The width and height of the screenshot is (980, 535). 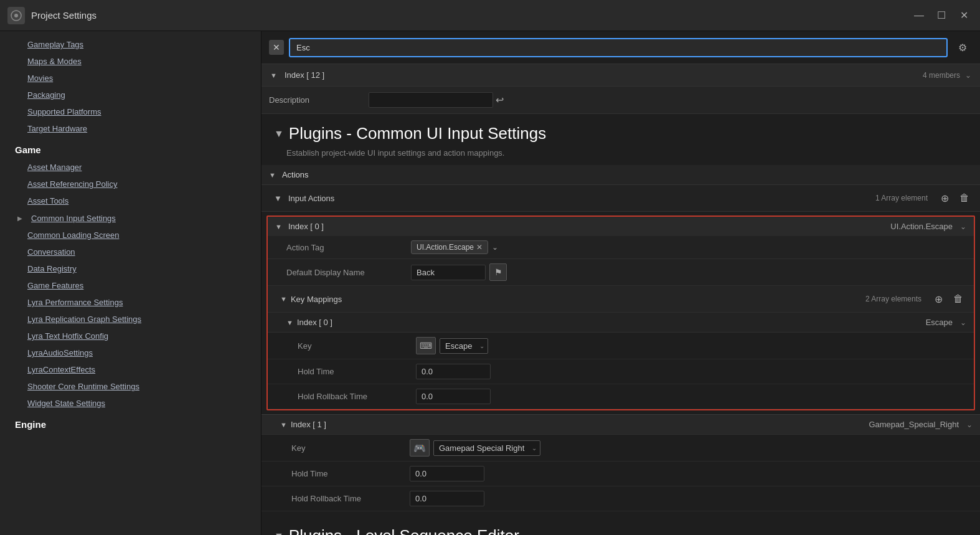 What do you see at coordinates (357, 346) in the screenshot?
I see `key-label-escape: Key` at bounding box center [357, 346].